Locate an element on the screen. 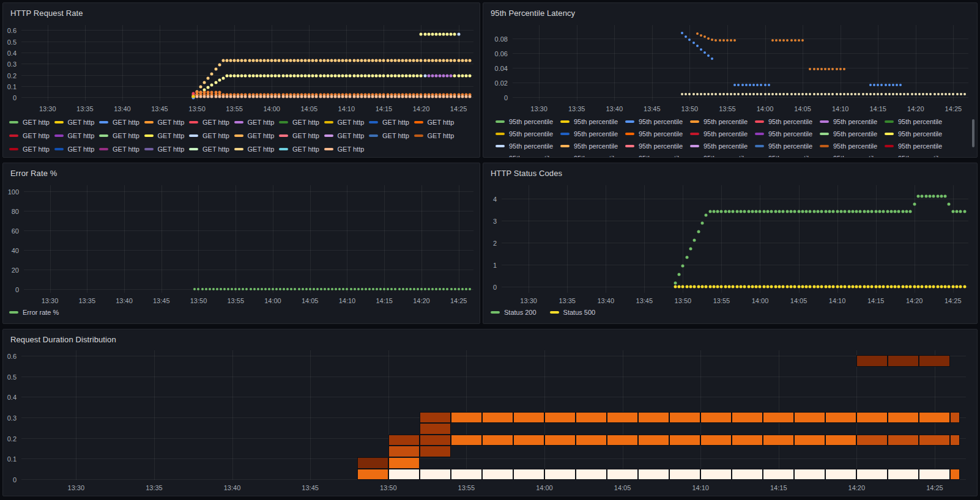 This screenshot has width=980, height=500. y-tick-label: 0.1 is located at coordinates (12, 87).